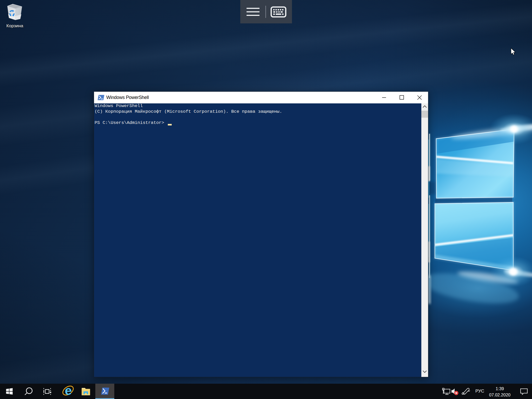 The height and width of the screenshot is (399, 532). Describe the element at coordinates (68, 391) in the screenshot. I see `svg-text: e` at that location.